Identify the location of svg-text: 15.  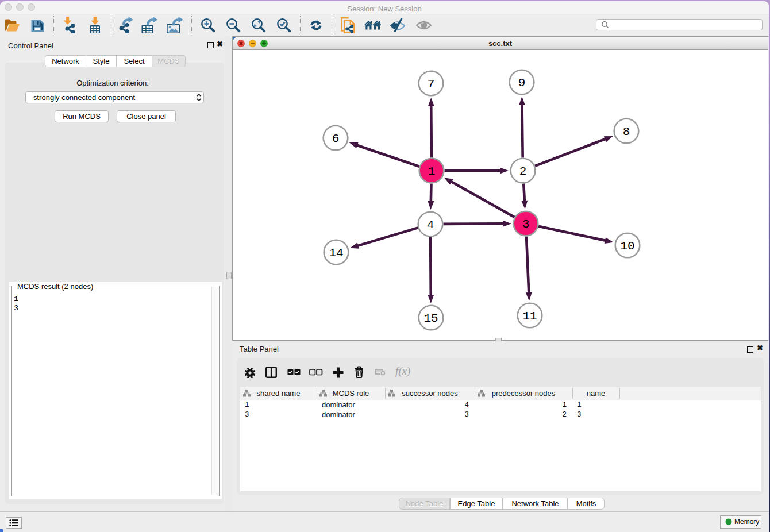
(431, 318).